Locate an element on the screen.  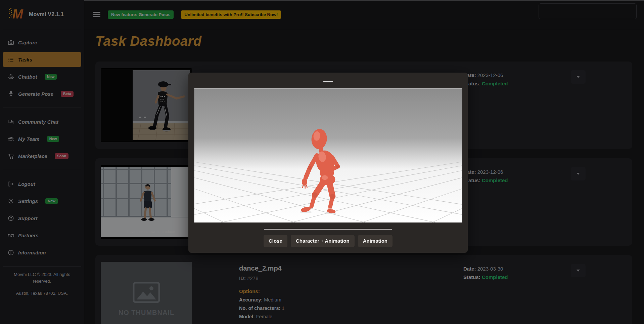
modal-buttons: Close Character + Animation Animation is located at coordinates (328, 241).